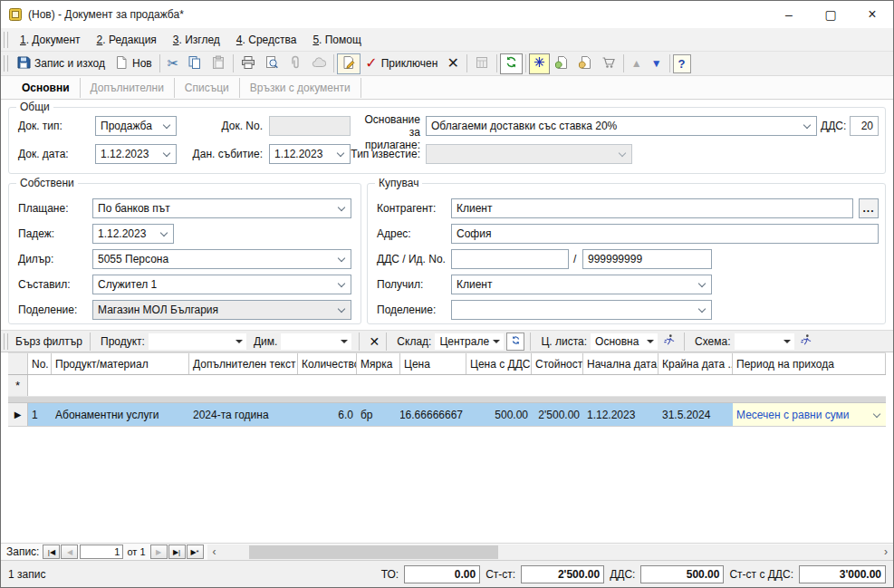 Image resolution: width=894 pixels, height=588 pixels. Describe the element at coordinates (69, 552) in the screenshot. I see `prev-record-button: ◀` at that location.